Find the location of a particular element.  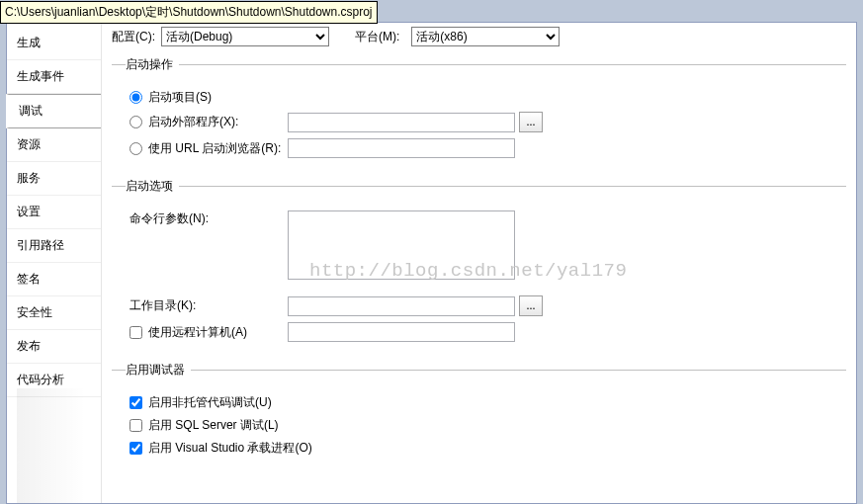

sidebar-item-build-events: 生成事件 is located at coordinates (53, 77).